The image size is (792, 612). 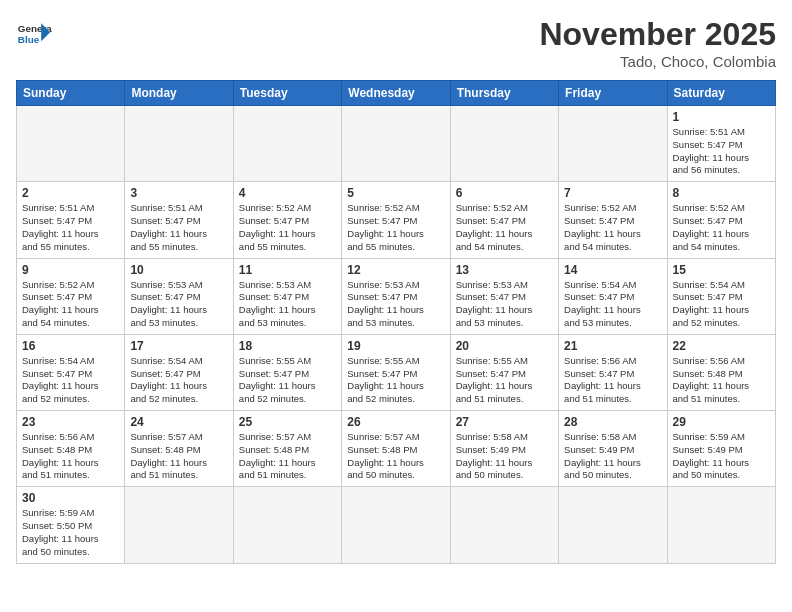 I want to click on calendar-cell: 21Sunrise: 5:56 AM Sunset: 5:47 PM Dayli…, so click(x=613, y=372).